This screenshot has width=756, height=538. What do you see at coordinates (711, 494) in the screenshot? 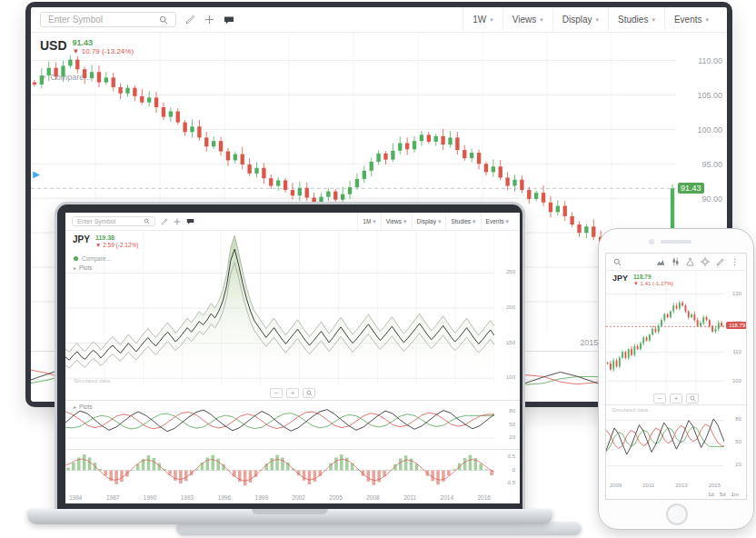
I see `period-1d: 1d` at bounding box center [711, 494].